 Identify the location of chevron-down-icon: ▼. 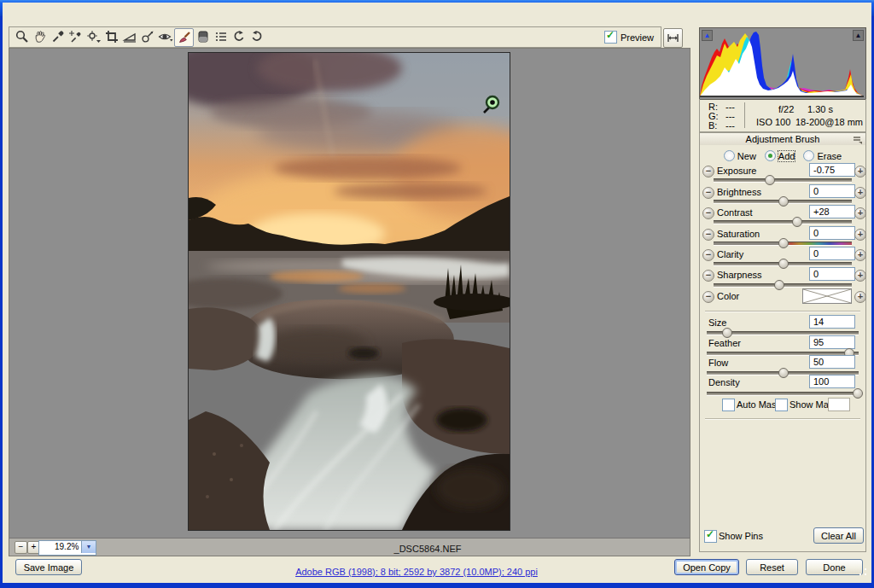
(89, 547).